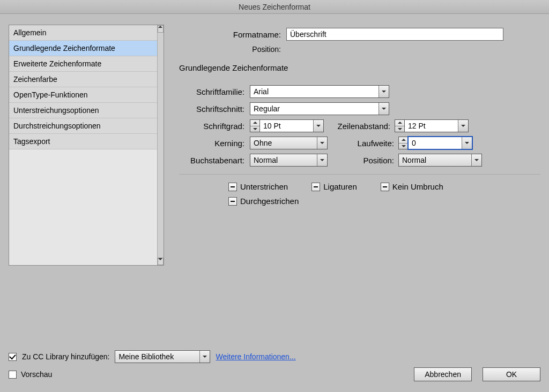 The image size is (549, 392). I want to click on ligatures-label: Ligaturen, so click(340, 186).